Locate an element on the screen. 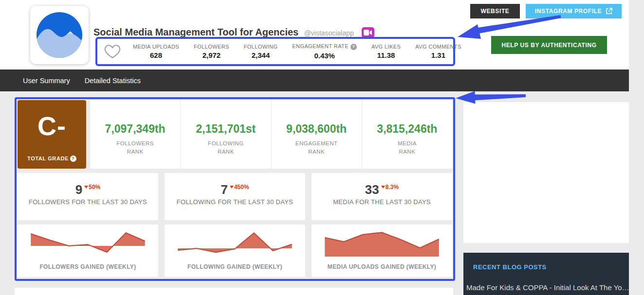 The height and width of the screenshot is (295, 644). stat-value: 0.43% is located at coordinates (324, 55).